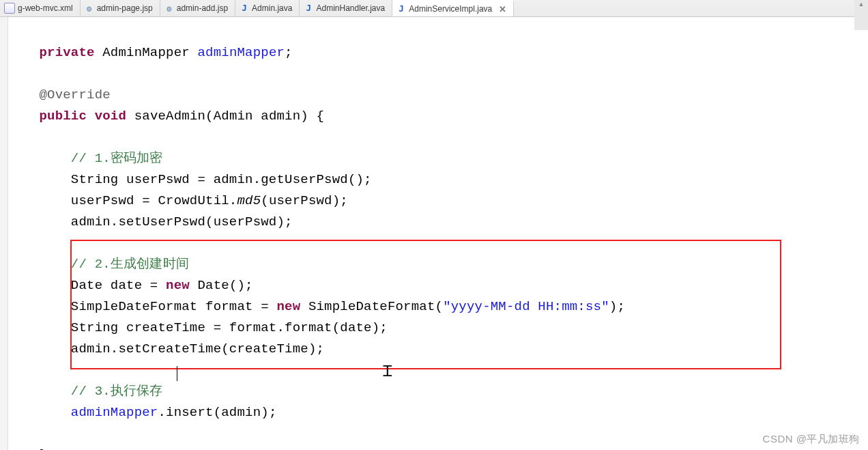  Describe the element at coordinates (272, 8) in the screenshot. I see `tab-label: Admin.java` at that location.